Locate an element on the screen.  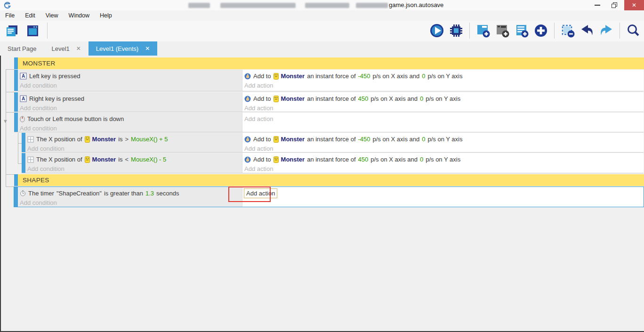
toolbar-divider is located at coordinates (470, 31).